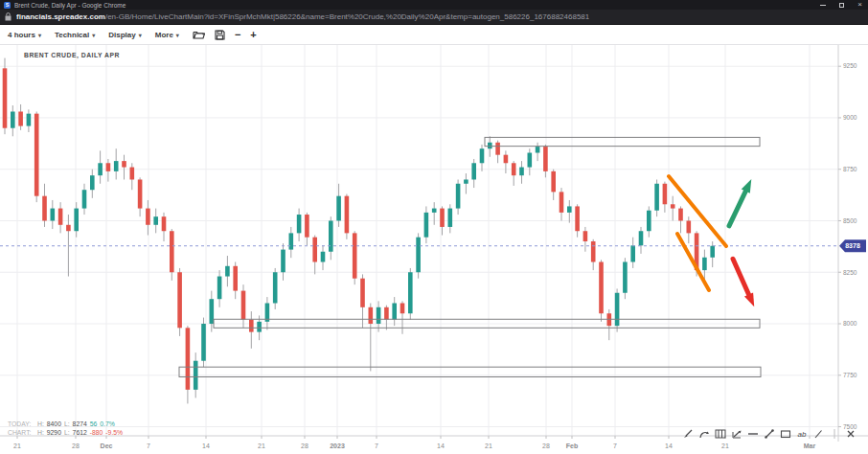 This screenshot has width=868, height=454. I want to click on today-label: TODAY:, so click(21, 423).